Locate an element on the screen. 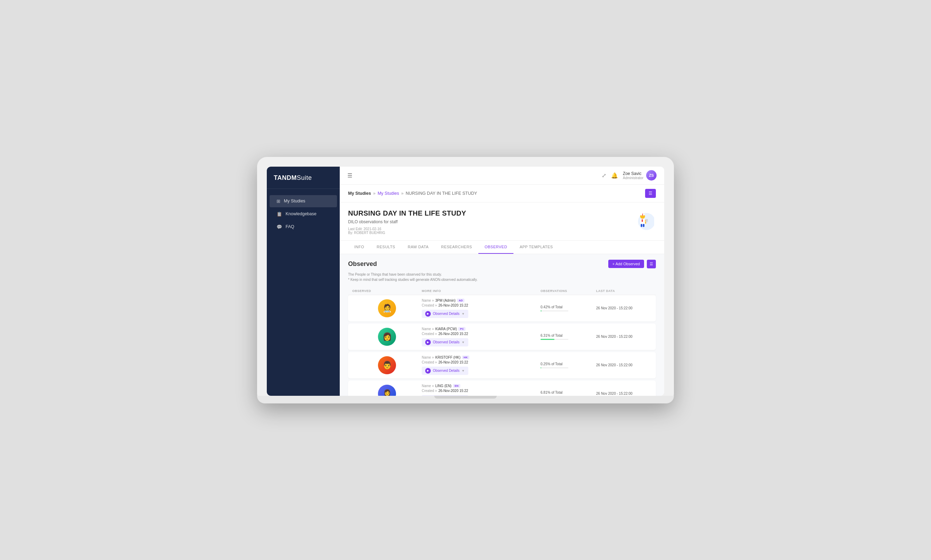  pct-text: 6.81% of Total is located at coordinates (569, 392).